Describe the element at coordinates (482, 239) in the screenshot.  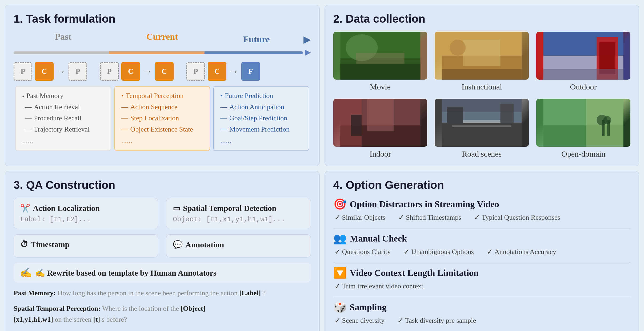
I see `opt-title-manual: 👥 Manual Check` at that location.